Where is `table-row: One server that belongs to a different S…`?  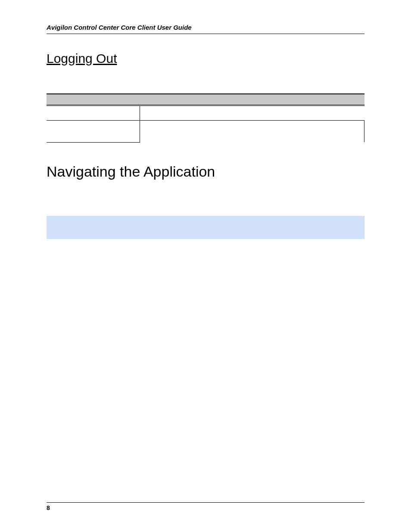
table-row: One server that belongs to a different S… is located at coordinates (206, 131).